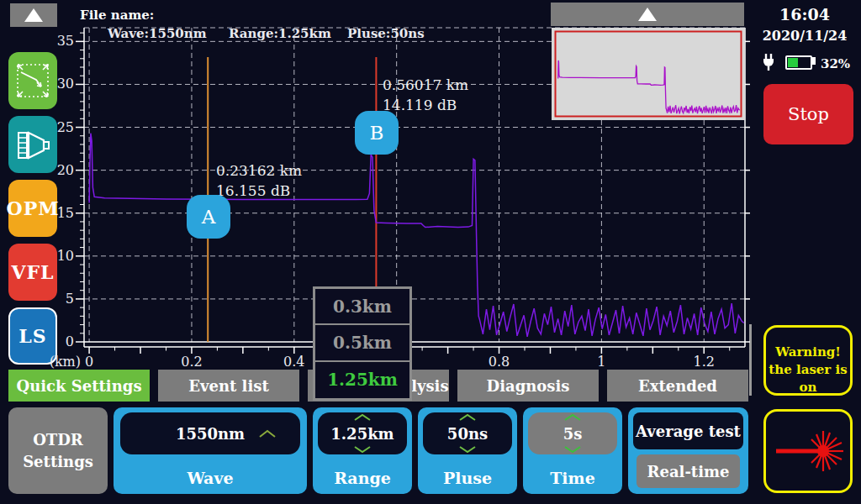 The image size is (861, 504). I want to click on time-control: 5s Time, so click(573, 450).